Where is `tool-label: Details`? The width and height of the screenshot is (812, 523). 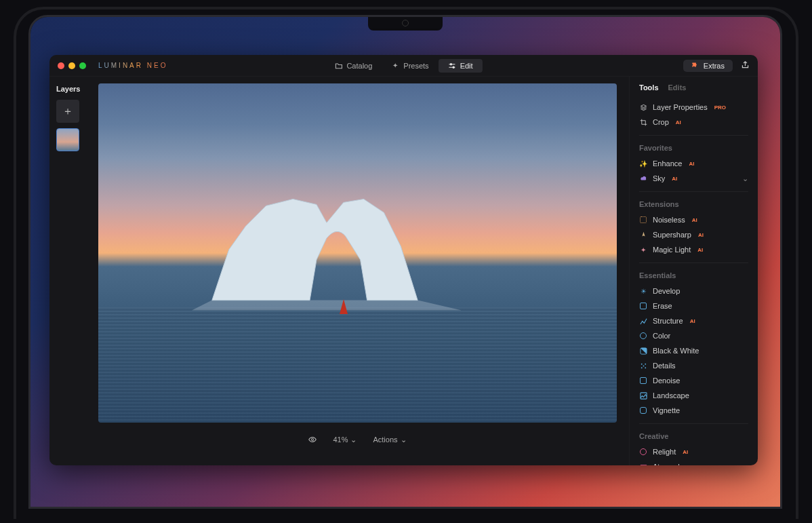
tool-label: Details is located at coordinates (664, 366).